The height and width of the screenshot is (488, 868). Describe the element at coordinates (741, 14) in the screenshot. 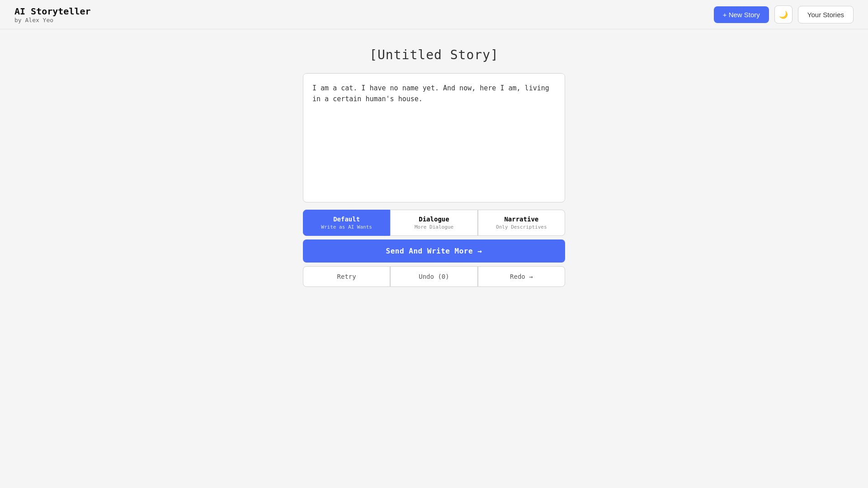

I see `new-story-button: + New Story` at that location.